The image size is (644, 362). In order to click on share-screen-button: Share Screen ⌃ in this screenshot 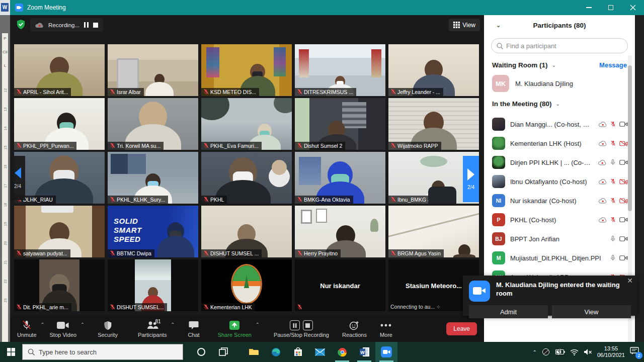, I will do `click(234, 329)`.